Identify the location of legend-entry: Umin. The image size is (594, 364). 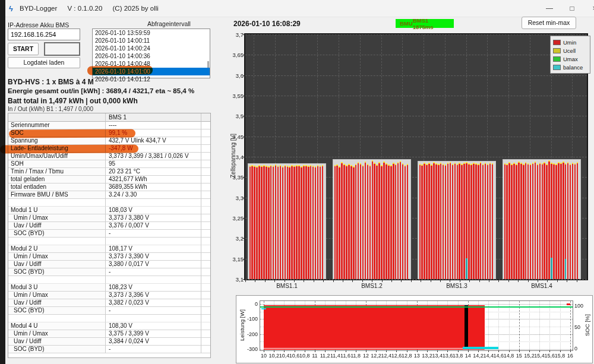
(570, 42).